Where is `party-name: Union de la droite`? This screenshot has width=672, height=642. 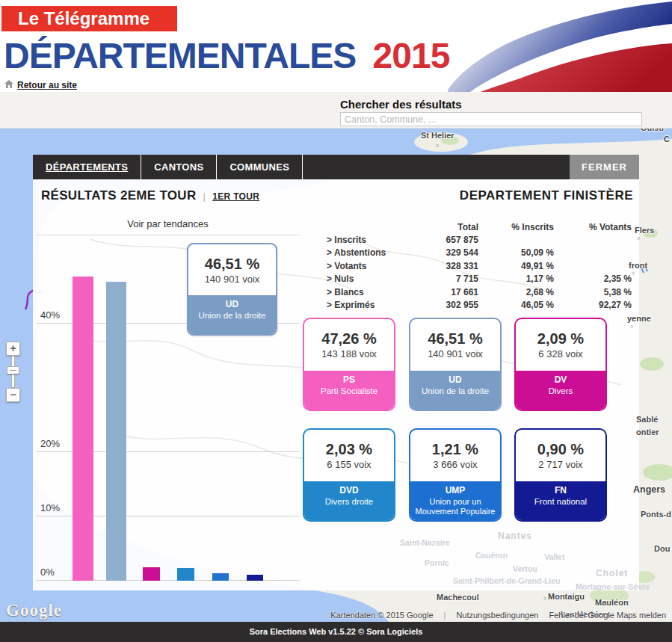
party-name: Union de la droite is located at coordinates (455, 392).